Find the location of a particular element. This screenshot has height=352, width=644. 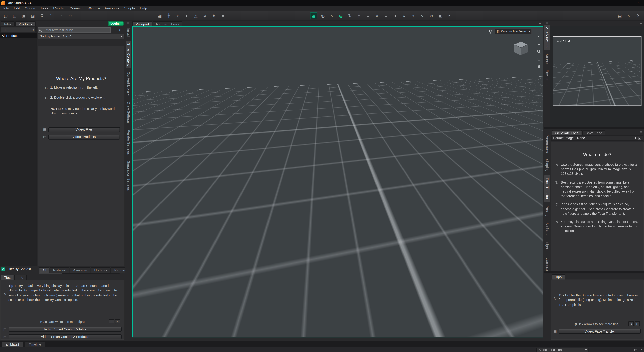

create-camera-icon: ⌖ is located at coordinates (178, 16).